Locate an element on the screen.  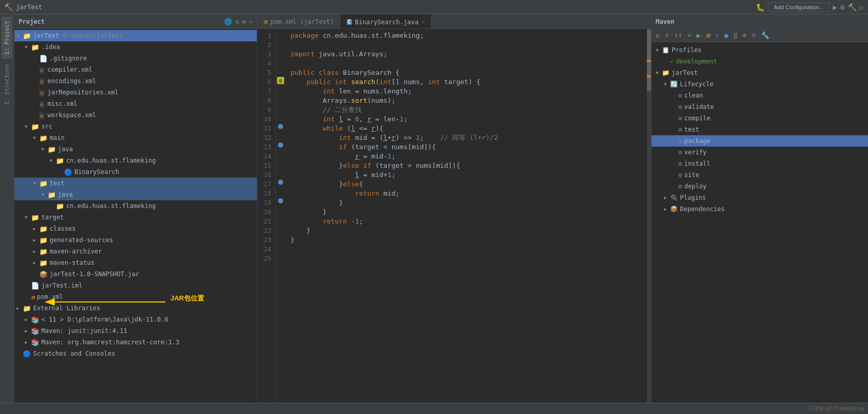
tree-label: maven-status is located at coordinates (72, 263).